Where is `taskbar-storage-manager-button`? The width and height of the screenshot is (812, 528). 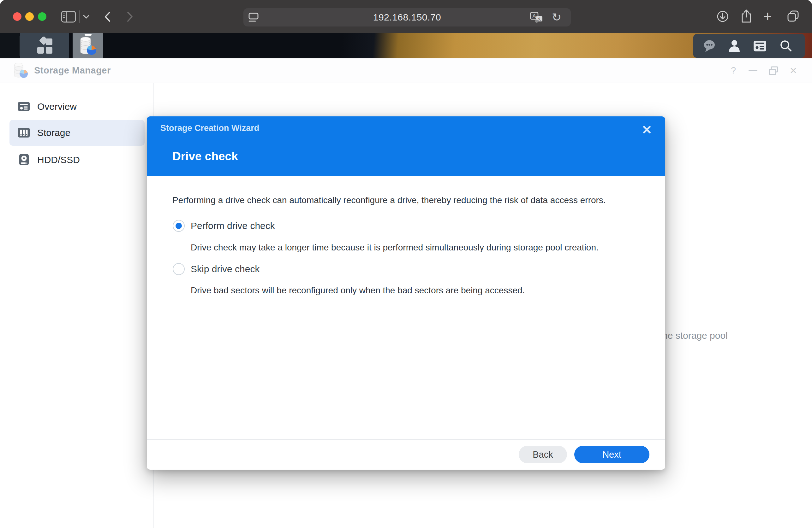 taskbar-storage-manager-button is located at coordinates (88, 46).